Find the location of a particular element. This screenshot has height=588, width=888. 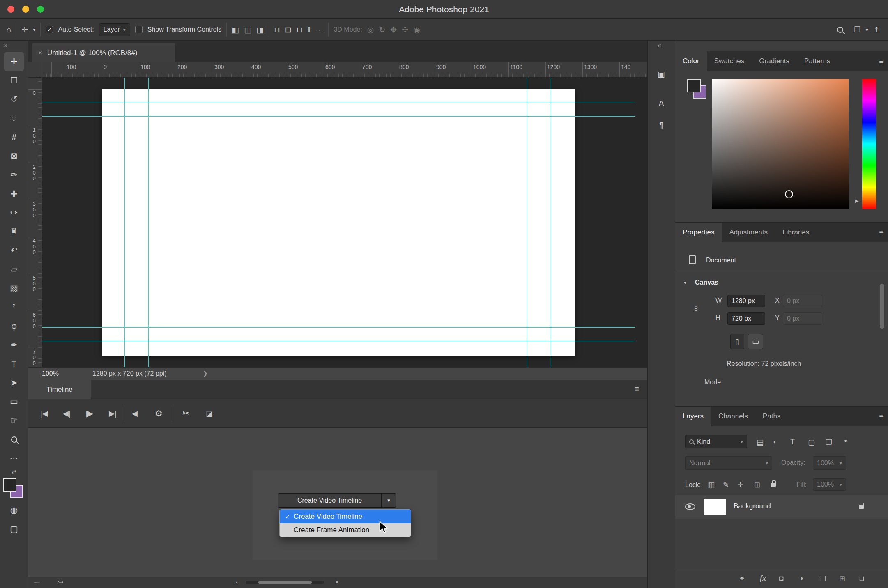

lock-artboard-icon: ⊞ is located at coordinates (757, 485).